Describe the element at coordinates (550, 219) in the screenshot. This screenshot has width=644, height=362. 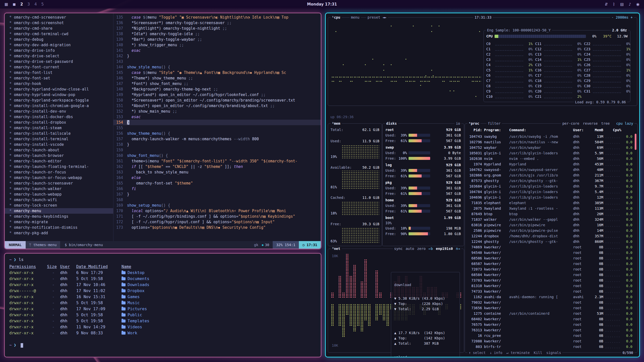
I see `process-row: 71837walker/usr/bin/walker --gappldhh324…` at that location.